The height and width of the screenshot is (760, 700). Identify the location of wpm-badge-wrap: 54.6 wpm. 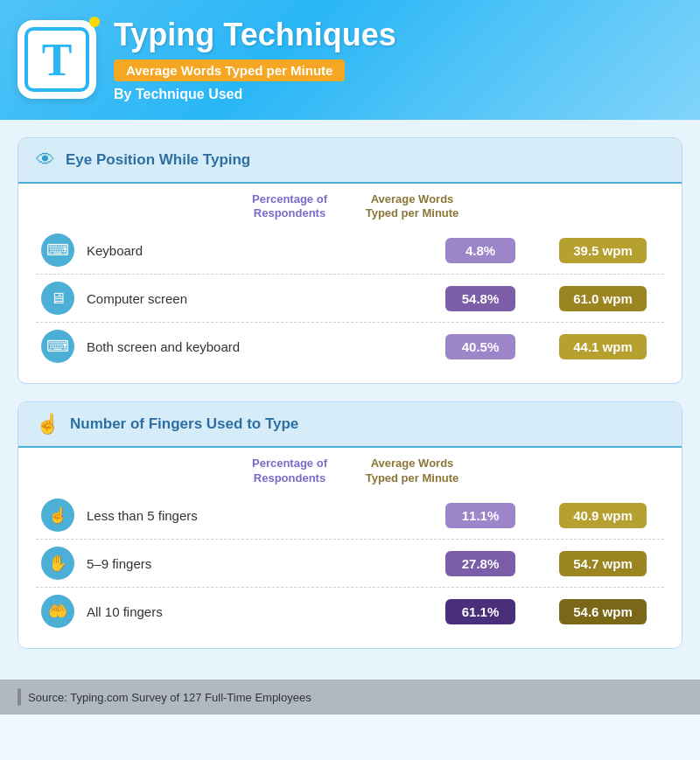
(603, 612).